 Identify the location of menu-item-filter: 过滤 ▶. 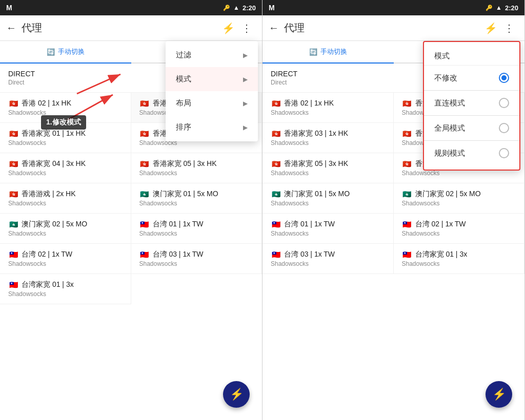
(212, 55).